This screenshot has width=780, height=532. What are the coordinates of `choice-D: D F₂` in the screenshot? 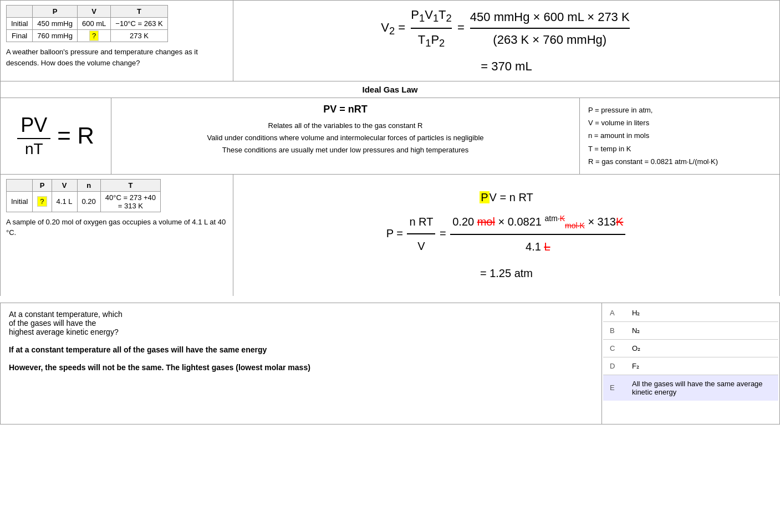 It's located at (691, 366).